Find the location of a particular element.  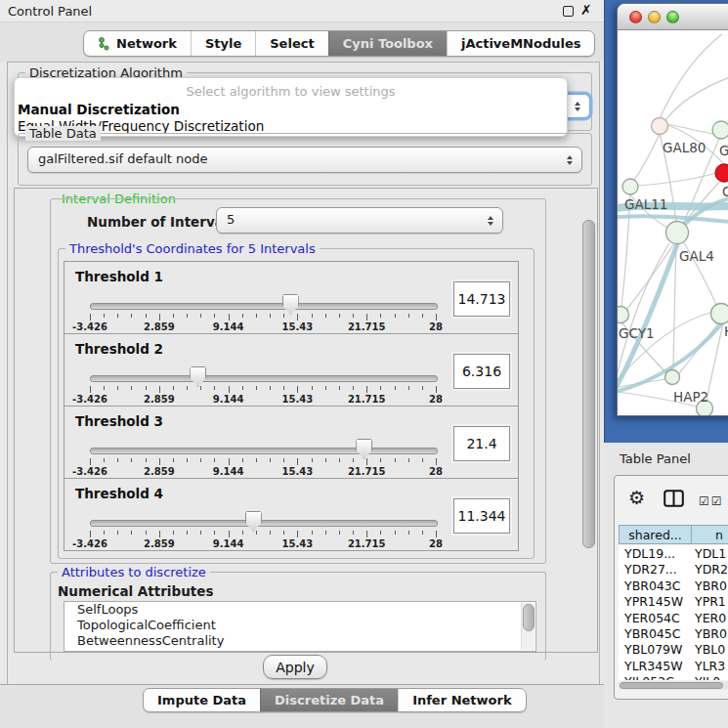

tab-style: Style is located at coordinates (223, 43).